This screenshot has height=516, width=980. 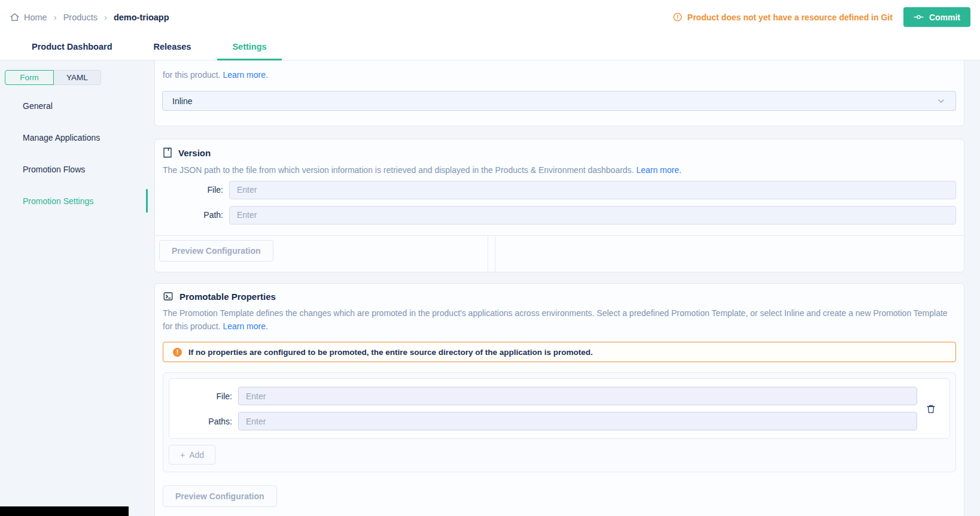 What do you see at coordinates (559, 101) in the screenshot?
I see `promotion-template-dropdown: Inline` at bounding box center [559, 101].